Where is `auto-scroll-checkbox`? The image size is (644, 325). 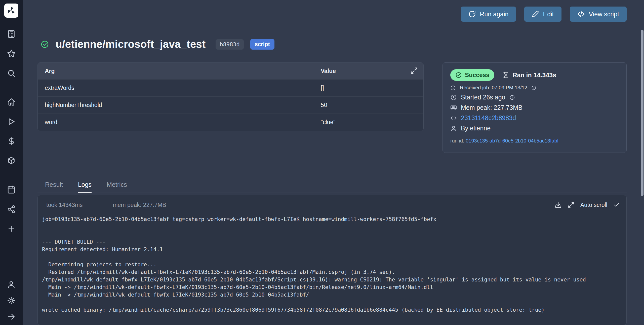 auto-scroll-checkbox is located at coordinates (617, 205).